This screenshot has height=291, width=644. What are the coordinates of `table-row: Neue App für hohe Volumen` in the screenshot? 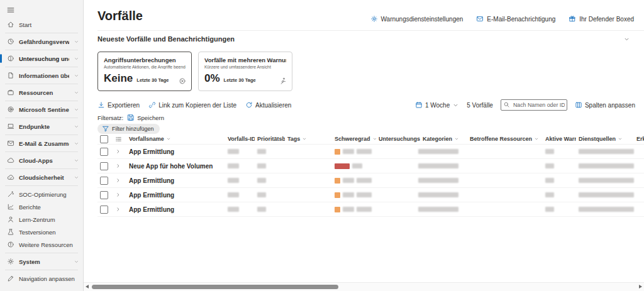 It's located at (371, 166).